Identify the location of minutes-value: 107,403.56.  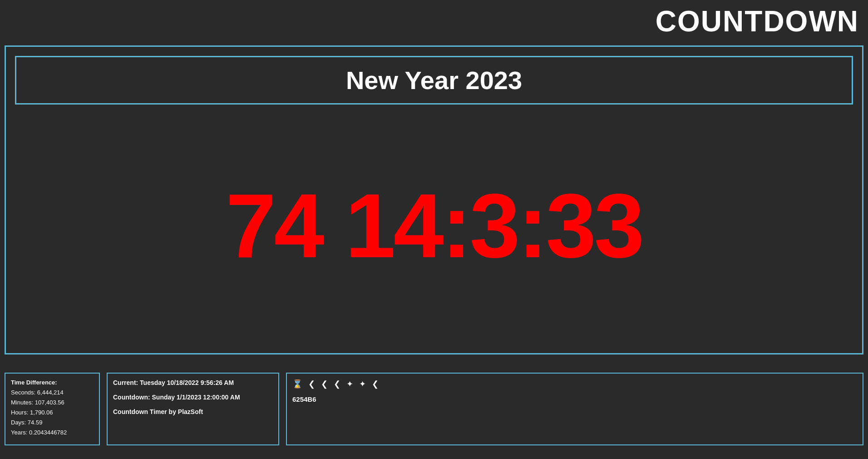
(50, 403).